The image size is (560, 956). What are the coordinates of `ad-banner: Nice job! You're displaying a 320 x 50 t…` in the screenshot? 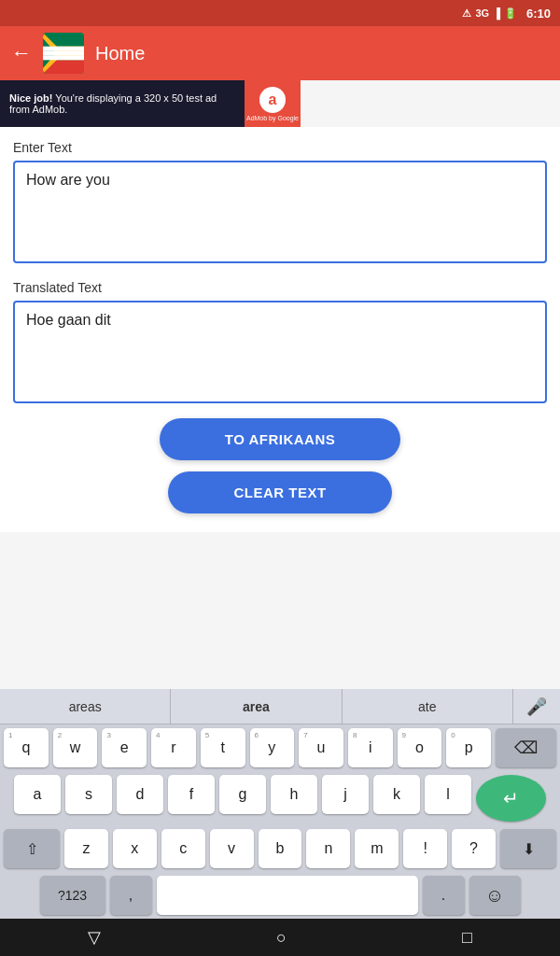 It's located at (150, 104).